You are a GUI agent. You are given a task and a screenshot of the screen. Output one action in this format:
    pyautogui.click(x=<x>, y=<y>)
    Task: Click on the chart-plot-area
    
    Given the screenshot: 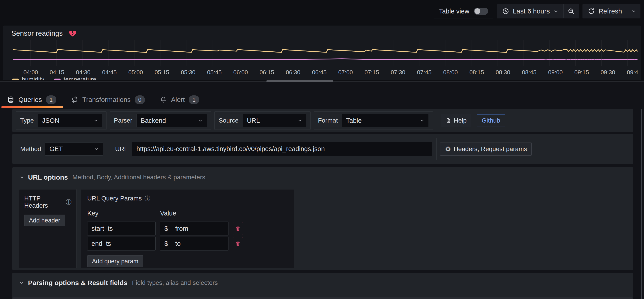 What is the action you would take?
    pyautogui.click(x=322, y=53)
    